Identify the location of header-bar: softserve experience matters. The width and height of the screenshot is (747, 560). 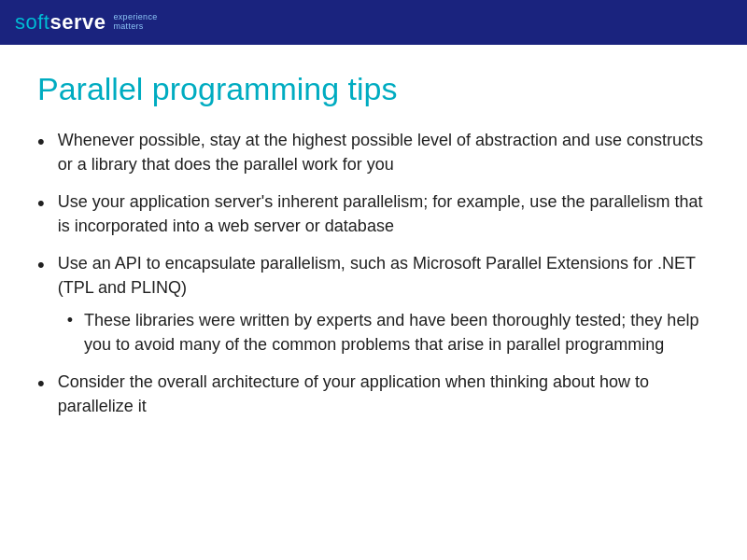
(374, 22).